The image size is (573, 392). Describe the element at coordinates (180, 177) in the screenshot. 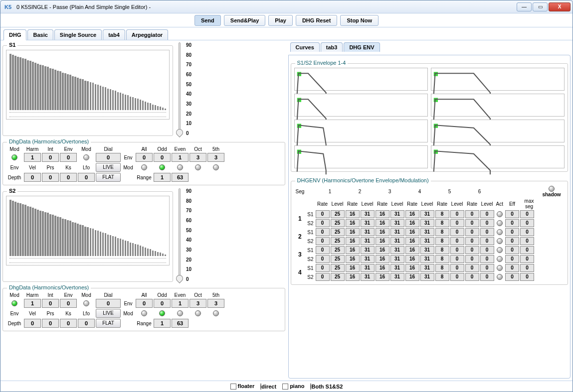

I see `value-box: 63` at that location.